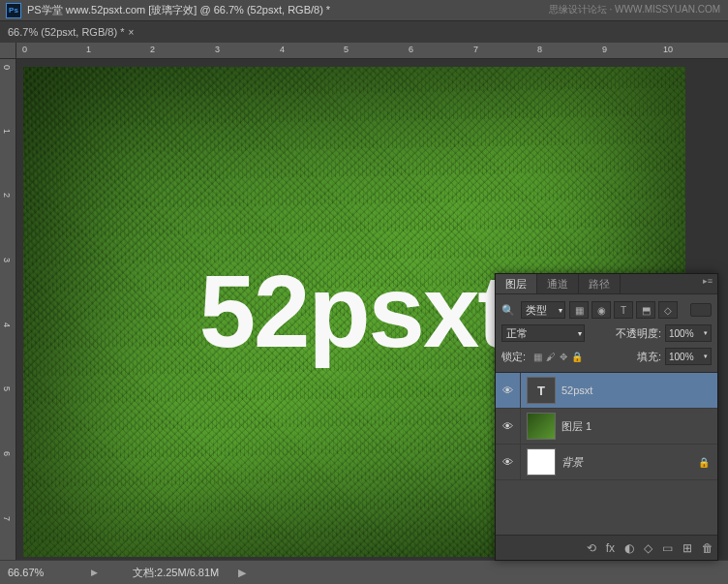 The image size is (728, 584). Describe the element at coordinates (606, 463) in the screenshot. I see `layer-item: 👁 背景 🔒` at that location.